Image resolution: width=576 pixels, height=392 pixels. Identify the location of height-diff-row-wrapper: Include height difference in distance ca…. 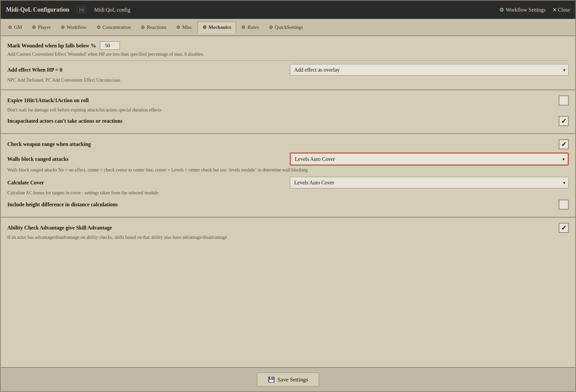
(288, 205).